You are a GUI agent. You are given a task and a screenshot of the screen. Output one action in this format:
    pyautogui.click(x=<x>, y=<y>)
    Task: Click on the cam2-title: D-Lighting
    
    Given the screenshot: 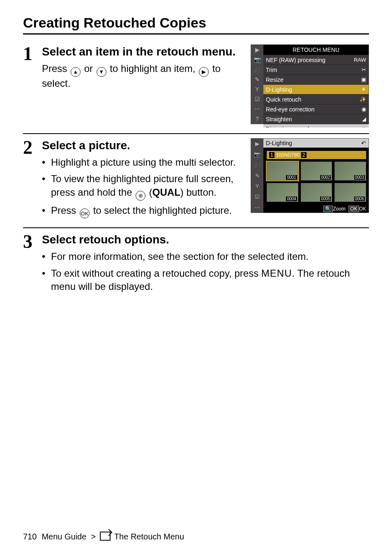 What is the action you would take?
    pyautogui.click(x=279, y=143)
    